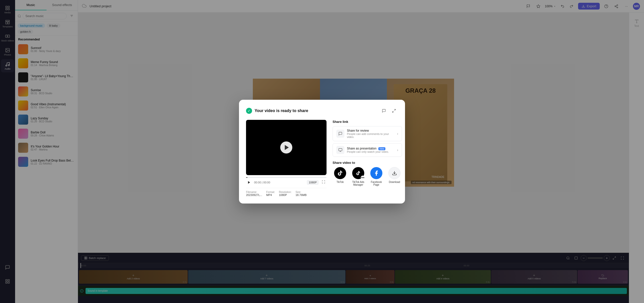  I want to click on file-info-format: Format: MP4, so click(270, 193).